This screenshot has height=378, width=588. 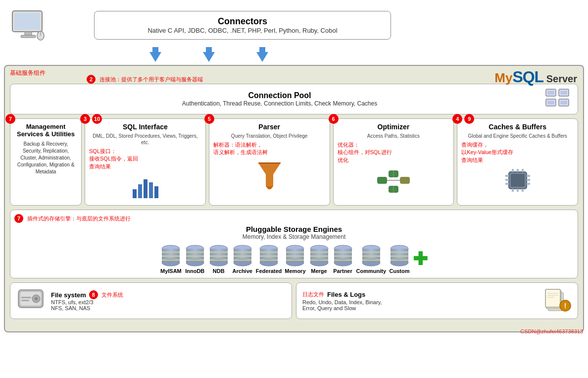 What do you see at coordinates (421, 305) in the screenshot?
I see `fl-subtitle: Redo, Undo, Data, Index, Binary, Error, …` at bounding box center [421, 305].